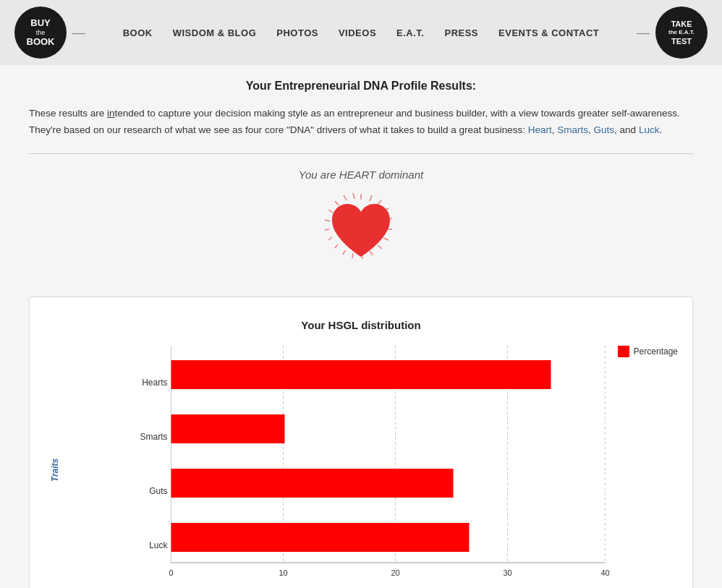 The image size is (722, 588). What do you see at coordinates (361, 153) in the screenshot?
I see `section-divider` at bounding box center [361, 153].